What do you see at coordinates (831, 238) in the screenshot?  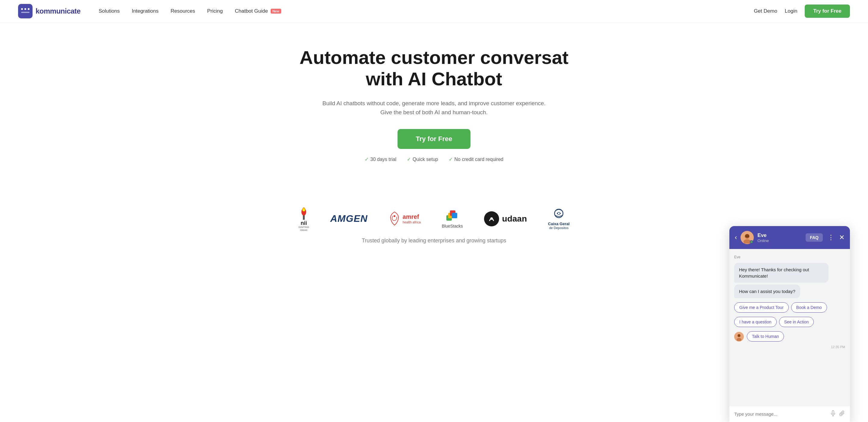 I see `chat-more-button: ⋮` at bounding box center [831, 238].